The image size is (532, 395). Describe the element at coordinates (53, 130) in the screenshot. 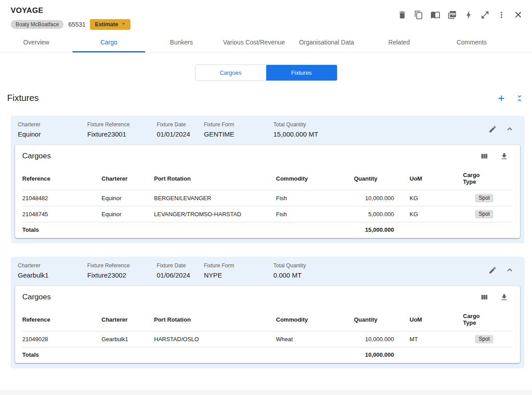

I see `fixture-charterer-field: Charterer Equinor` at that location.